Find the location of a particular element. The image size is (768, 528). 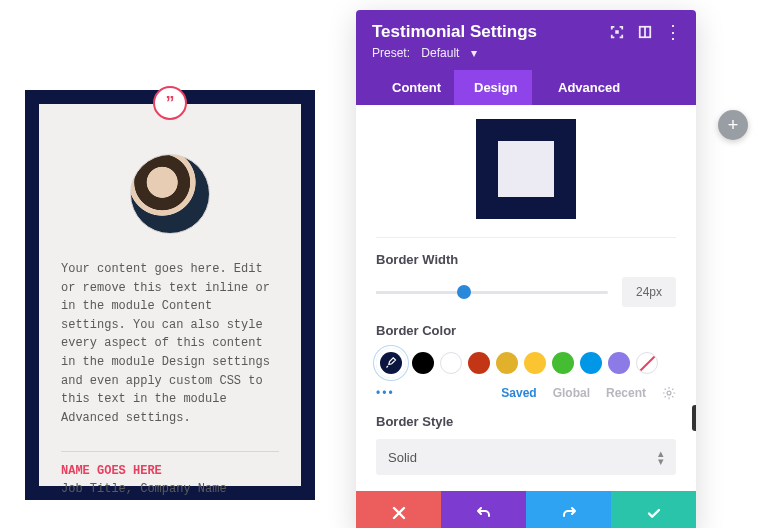

tab-design: Design is located at coordinates (493, 88).